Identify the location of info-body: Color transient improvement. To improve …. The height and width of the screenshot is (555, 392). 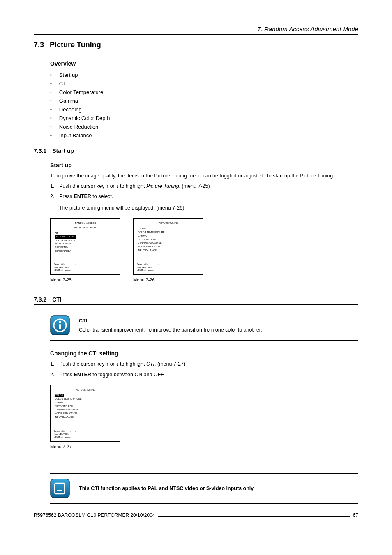
(171, 330).